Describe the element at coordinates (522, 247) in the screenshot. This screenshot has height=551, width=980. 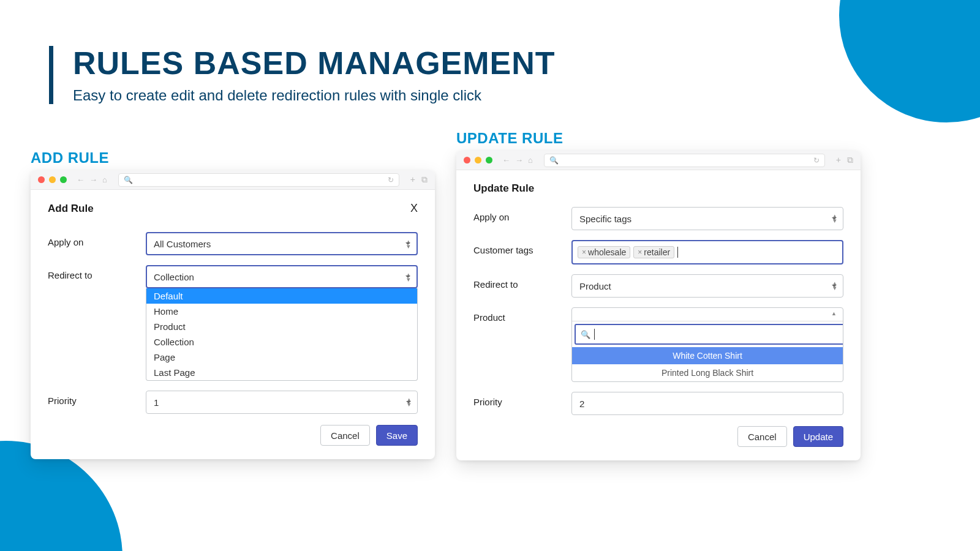
I see `label-customer-tags: Customer tags` at that location.